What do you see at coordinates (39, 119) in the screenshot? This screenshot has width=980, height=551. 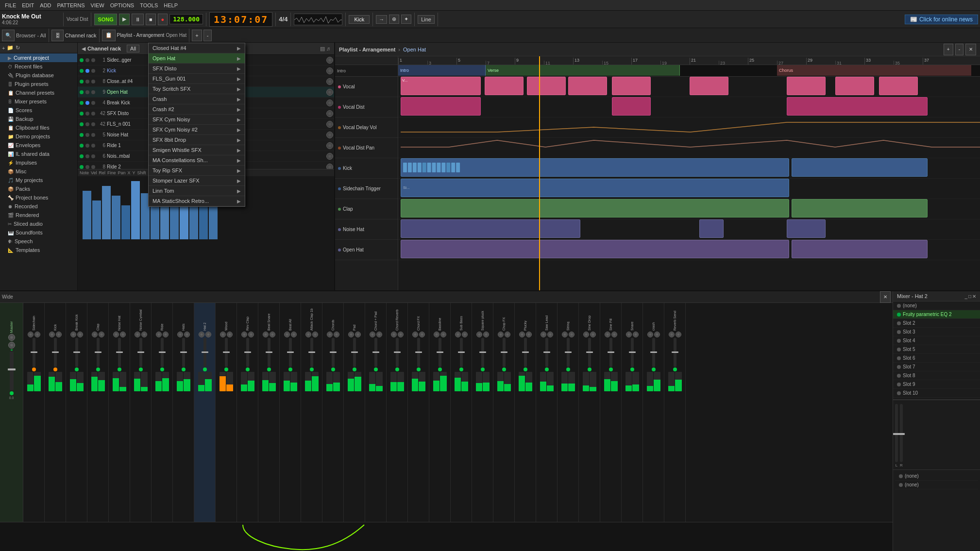 I see `sidebar-item-backup: 💾 Backup` at bounding box center [39, 119].